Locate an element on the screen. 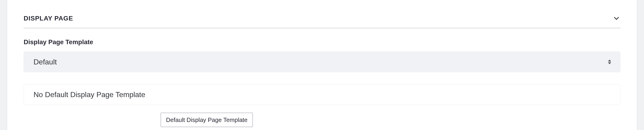 This screenshot has width=644, height=130. section-title: DISPLAY PAGE is located at coordinates (48, 18).